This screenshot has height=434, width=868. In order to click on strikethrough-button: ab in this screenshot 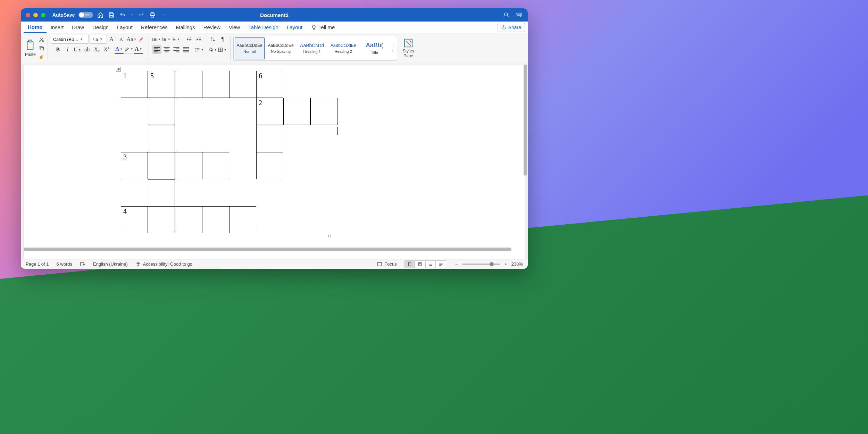, I will do `click(87, 50)`.